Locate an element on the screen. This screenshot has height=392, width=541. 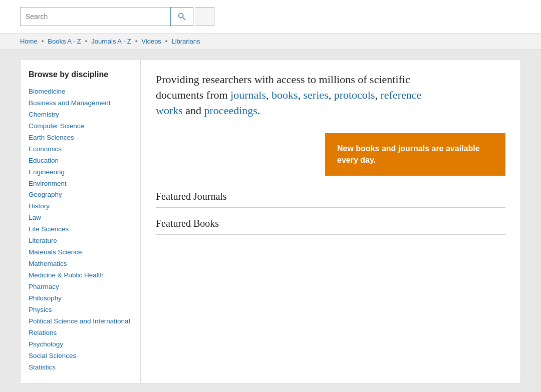
nav-item-books: Books A - Z is located at coordinates (64, 41).